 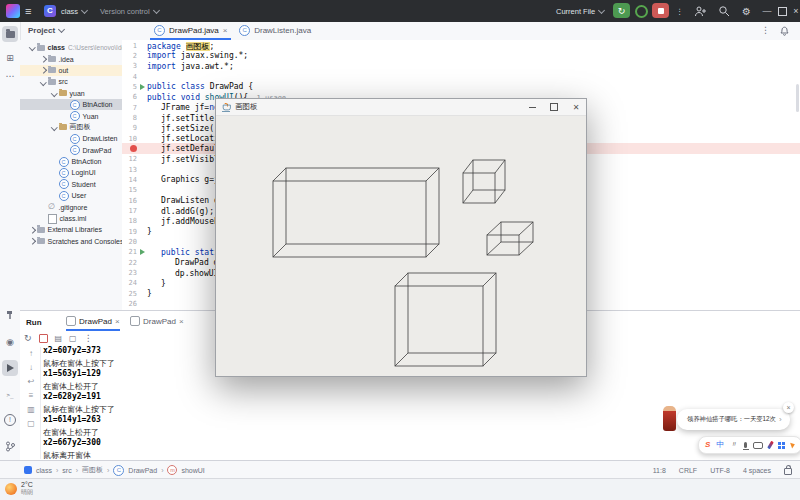 I want to click on tree-item-LoginUI: CLoginUI, so click(x=71, y=172).